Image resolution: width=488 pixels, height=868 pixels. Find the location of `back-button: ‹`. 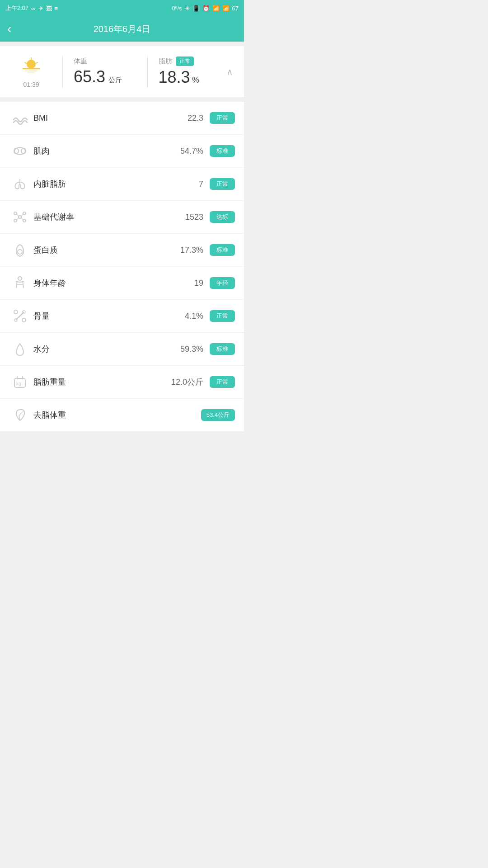

back-button: ‹ is located at coordinates (9, 29).